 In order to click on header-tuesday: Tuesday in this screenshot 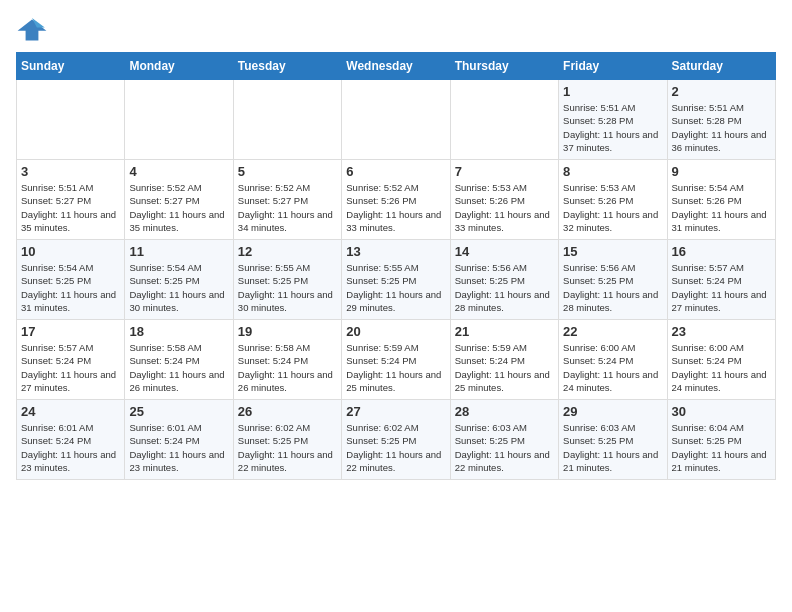, I will do `click(287, 66)`.